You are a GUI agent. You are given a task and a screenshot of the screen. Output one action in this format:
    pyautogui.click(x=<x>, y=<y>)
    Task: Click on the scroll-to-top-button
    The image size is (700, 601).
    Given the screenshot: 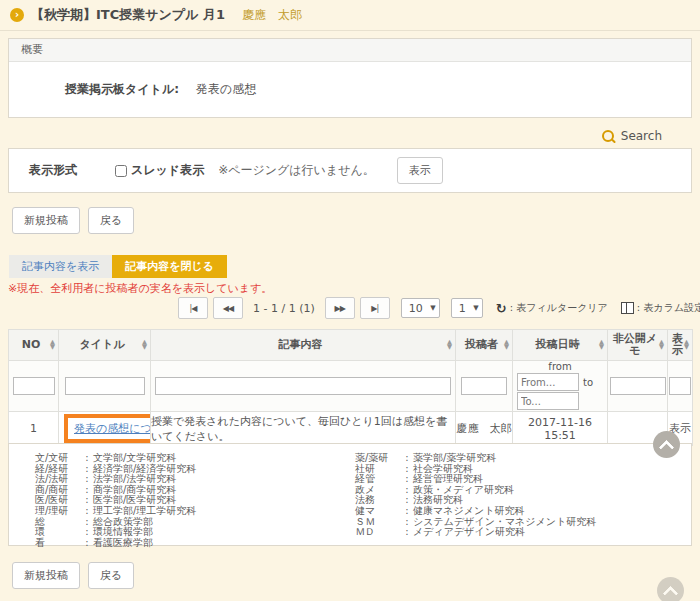 What is the action you would take?
    pyautogui.click(x=666, y=444)
    